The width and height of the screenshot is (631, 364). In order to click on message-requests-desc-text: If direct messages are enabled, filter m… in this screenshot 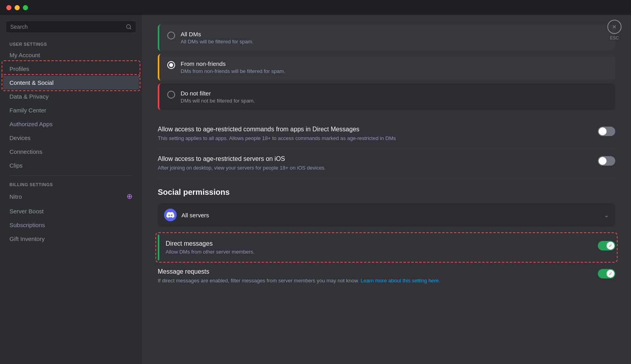, I will do `click(259, 281)`.